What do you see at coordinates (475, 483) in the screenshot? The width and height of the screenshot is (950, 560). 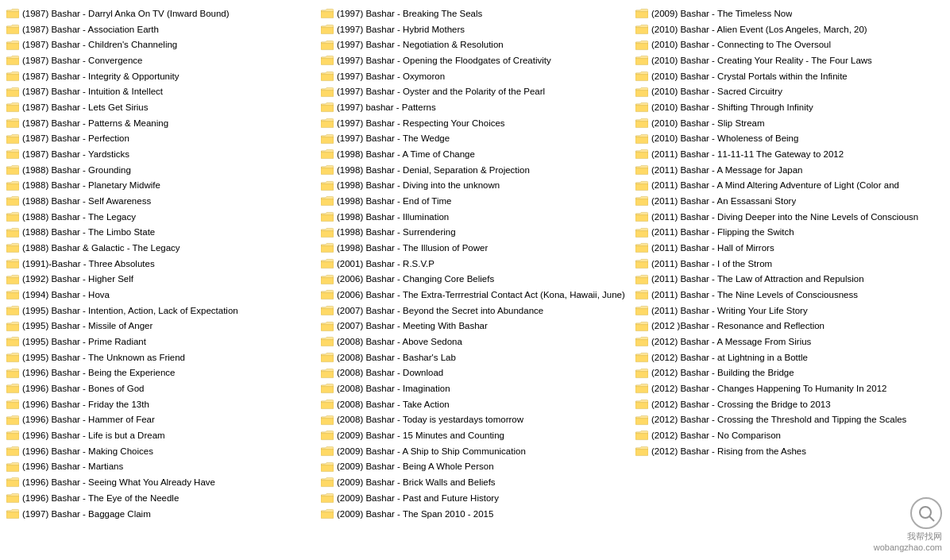 I see `list-item: (2009) Bashar - Brick Walls and Beliefs` at bounding box center [475, 483].